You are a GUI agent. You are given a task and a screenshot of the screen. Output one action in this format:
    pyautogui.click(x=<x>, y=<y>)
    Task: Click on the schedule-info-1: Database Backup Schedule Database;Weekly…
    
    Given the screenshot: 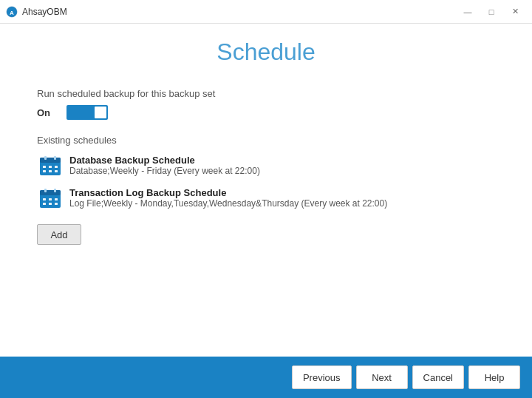 What is the action you would take?
    pyautogui.click(x=165, y=166)
    